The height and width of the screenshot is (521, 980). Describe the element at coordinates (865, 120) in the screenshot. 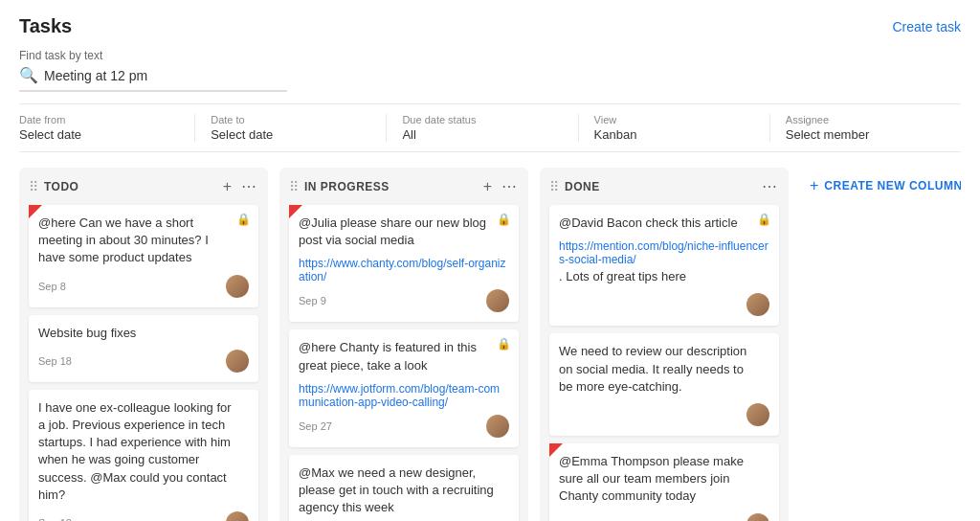

I see `filter-assignee-label: Assignee` at that location.